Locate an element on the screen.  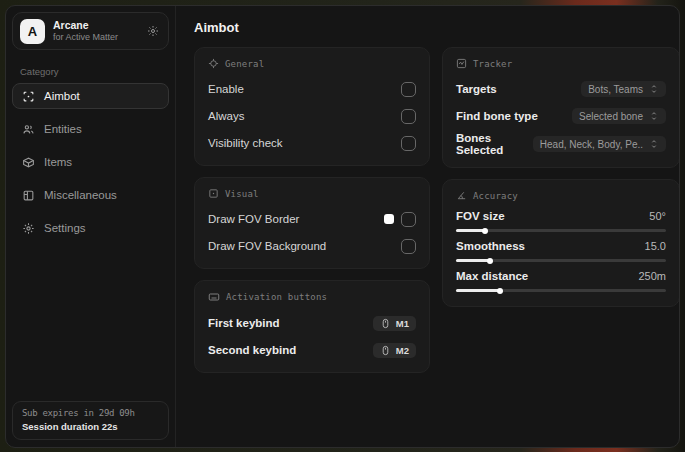
bones-selected-select: Head, Neck, Body, Pe.. is located at coordinates (600, 144).